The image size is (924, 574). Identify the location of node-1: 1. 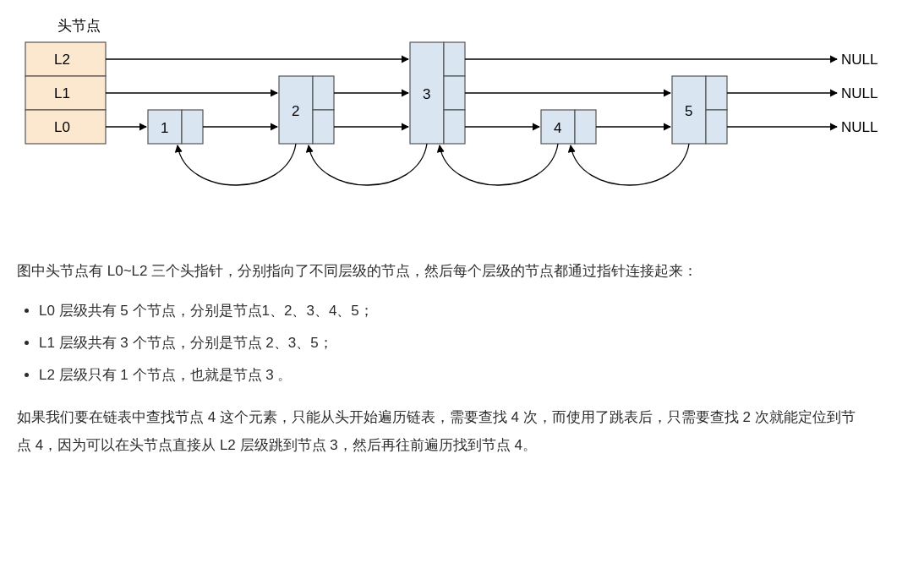
(176, 127).